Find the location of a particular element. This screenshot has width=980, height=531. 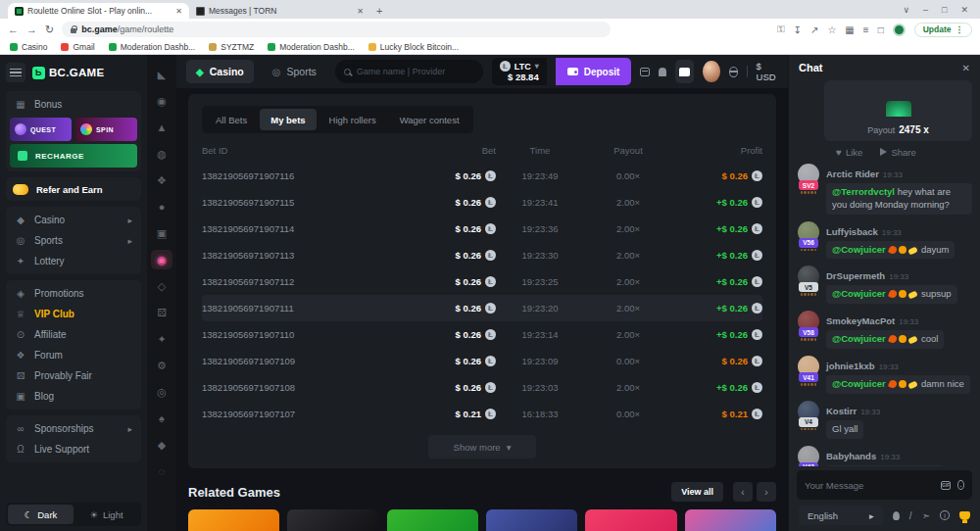

chat-toggle-button is located at coordinates (684, 72).